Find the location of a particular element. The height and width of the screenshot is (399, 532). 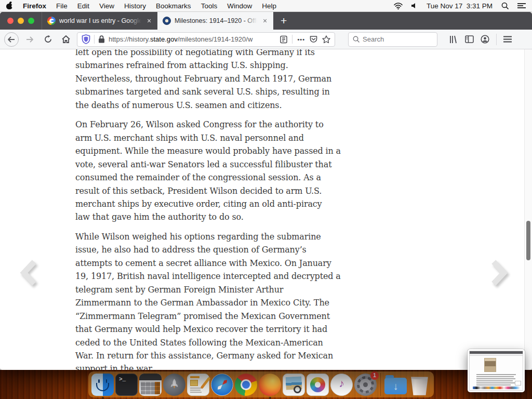

menu-item-firefox: Firefox is located at coordinates (34, 6).